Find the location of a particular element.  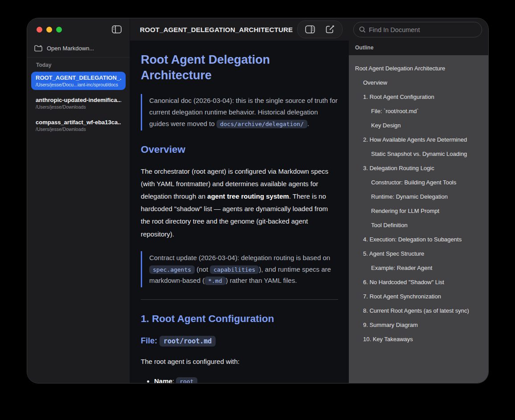

doc-bullet-list: Name: root Model: best (resolves to the … is located at coordinates (240, 379).